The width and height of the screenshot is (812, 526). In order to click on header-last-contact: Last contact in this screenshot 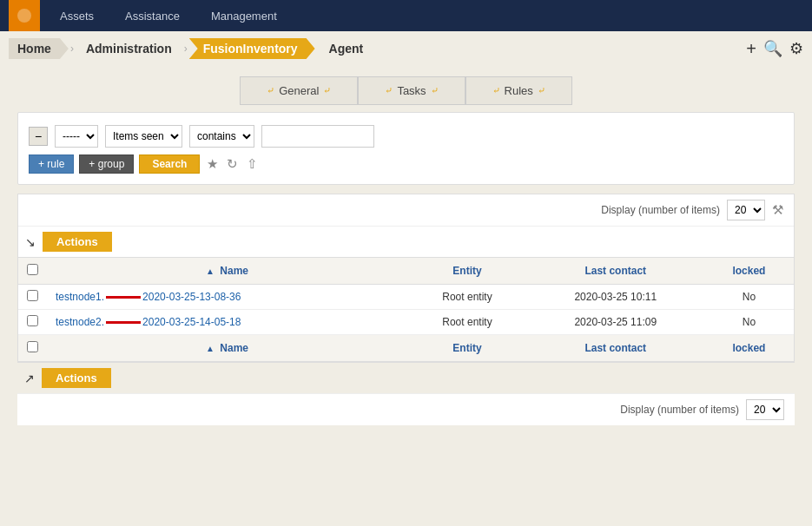, I will do `click(616, 271)`.